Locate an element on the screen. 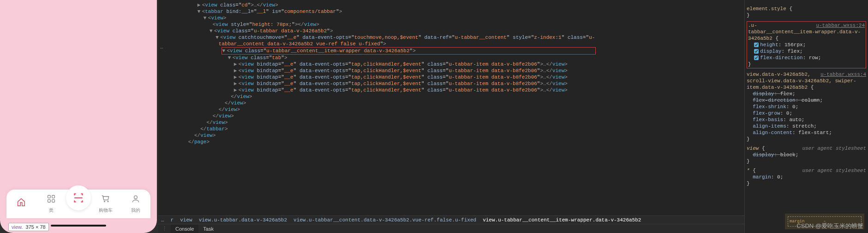 This screenshot has height=233, width=868. tab-category: 类 is located at coordinates (52, 204).